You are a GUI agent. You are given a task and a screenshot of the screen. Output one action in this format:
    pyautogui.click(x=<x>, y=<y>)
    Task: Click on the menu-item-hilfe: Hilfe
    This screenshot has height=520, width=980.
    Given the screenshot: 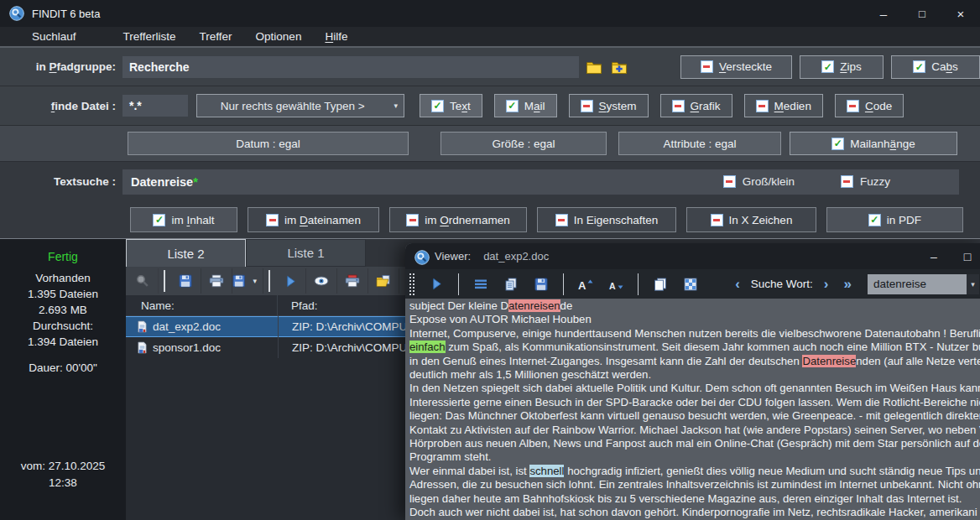 What is the action you would take?
    pyautogui.click(x=336, y=37)
    